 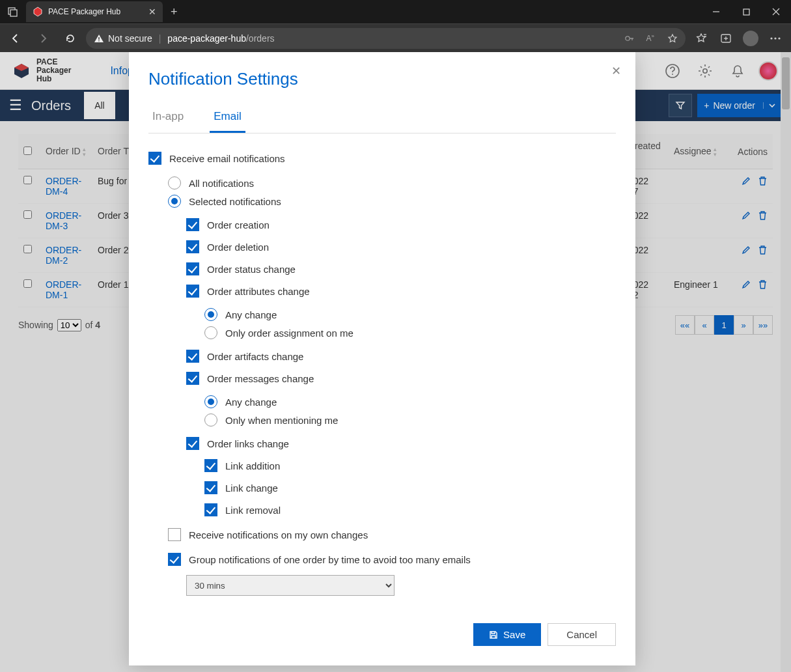 What do you see at coordinates (329, 560) in the screenshot?
I see `label-group: Group notifications of one order by time…` at bounding box center [329, 560].